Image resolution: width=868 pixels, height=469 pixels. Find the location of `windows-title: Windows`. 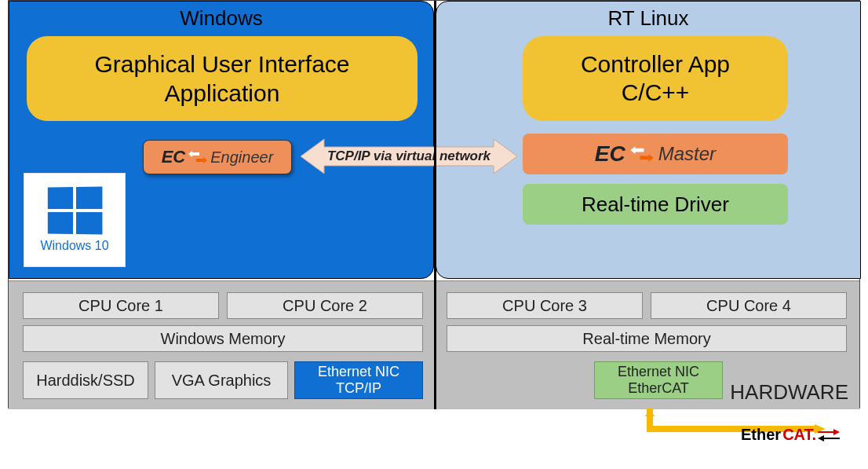

windows-title: Windows is located at coordinates (221, 19).